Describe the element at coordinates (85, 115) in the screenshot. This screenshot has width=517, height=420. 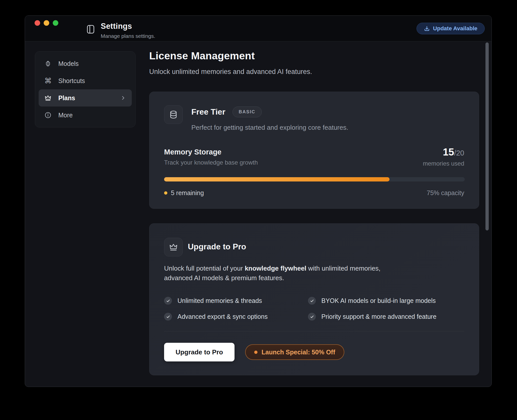
I see `sidebar-item-more: More` at that location.